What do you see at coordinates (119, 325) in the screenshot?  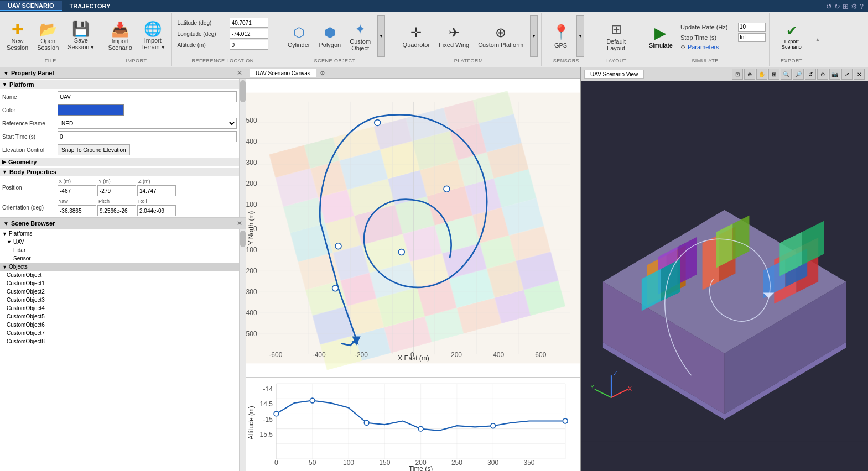 I see `custom-object6-item: CustomObject6` at bounding box center [119, 325].